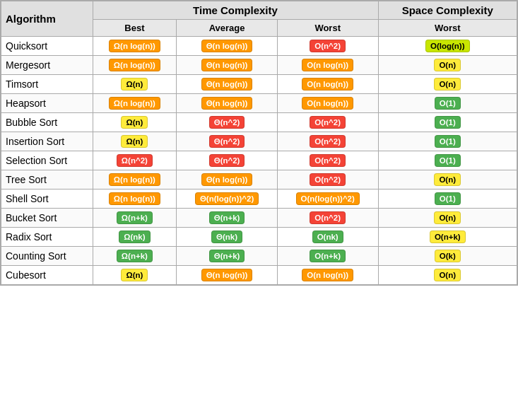 The height and width of the screenshot is (420, 518). I want to click on table-row: Shell SortΩ(n log(n))Θ(n(log(n))^2)O(n(l…, so click(259, 199).